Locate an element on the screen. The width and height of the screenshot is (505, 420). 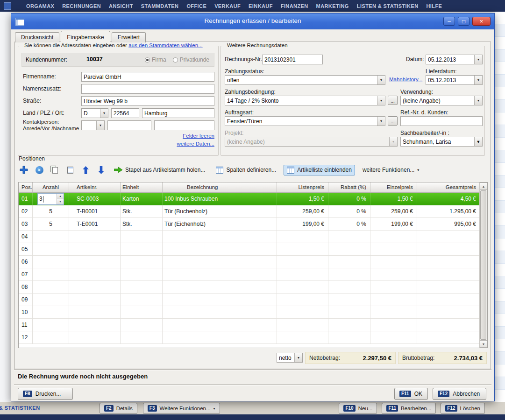
background-button: F2Details is located at coordinates (119, 408).